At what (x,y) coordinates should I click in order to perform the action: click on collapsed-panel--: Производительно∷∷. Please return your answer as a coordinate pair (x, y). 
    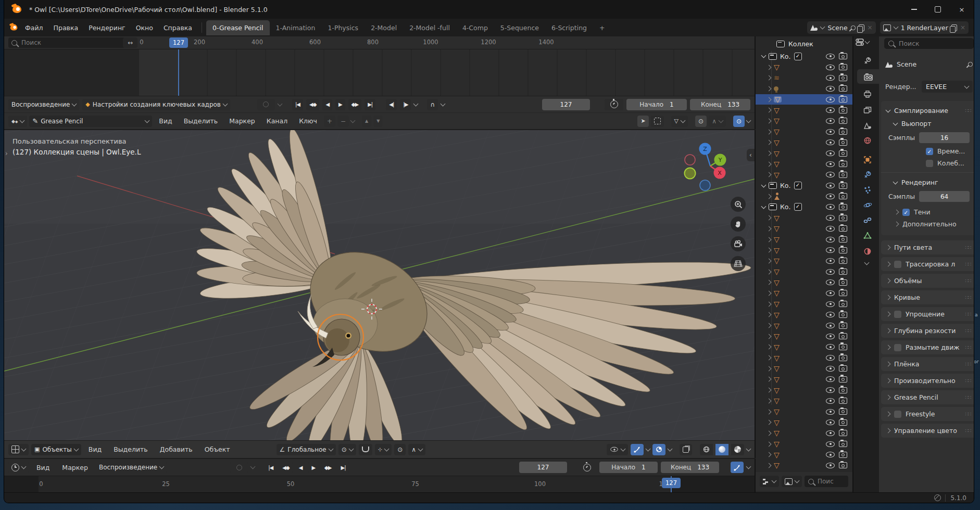
    Looking at the image, I should click on (927, 381).